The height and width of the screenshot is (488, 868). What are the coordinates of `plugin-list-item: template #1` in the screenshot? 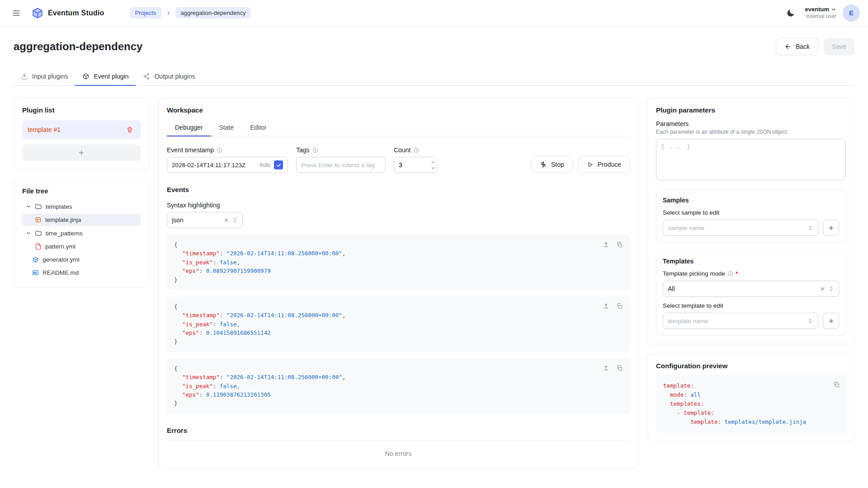 It's located at (81, 130).